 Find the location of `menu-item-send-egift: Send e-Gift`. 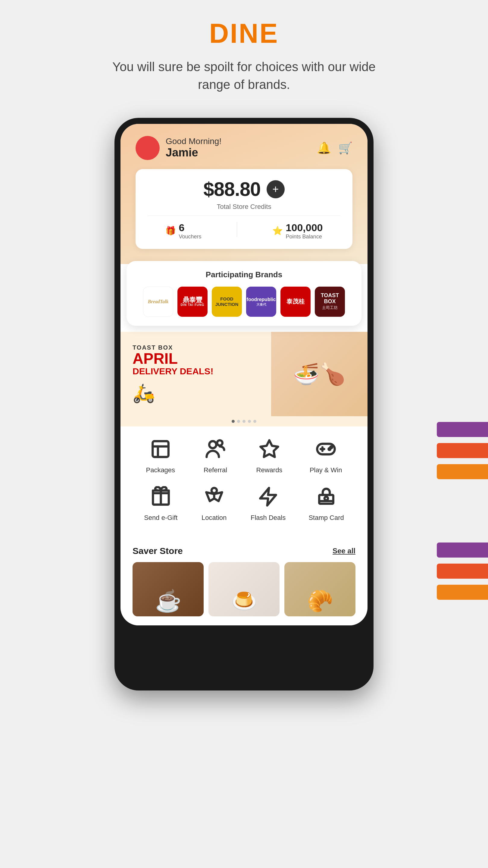

menu-item-send-egift: Send e-Gift is located at coordinates (161, 502).